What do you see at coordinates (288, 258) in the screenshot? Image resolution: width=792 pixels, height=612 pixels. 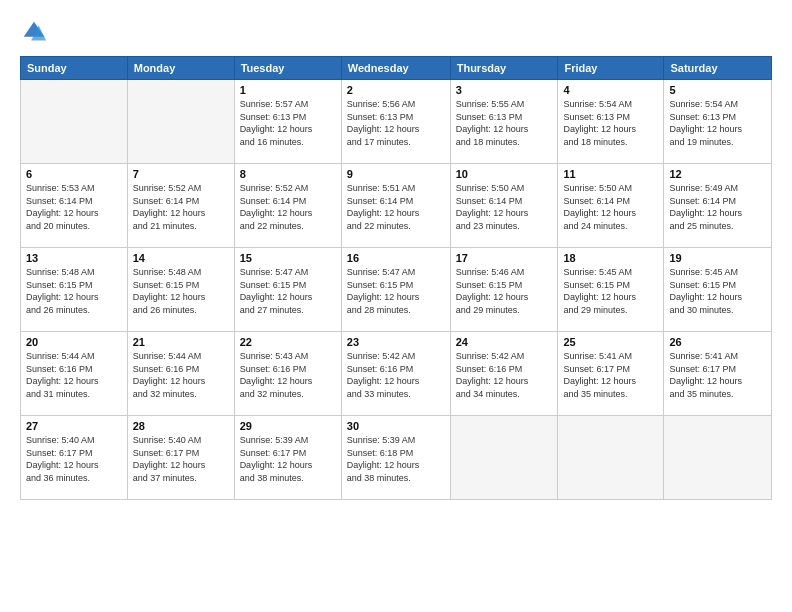 I see `day-number: 15` at bounding box center [288, 258].